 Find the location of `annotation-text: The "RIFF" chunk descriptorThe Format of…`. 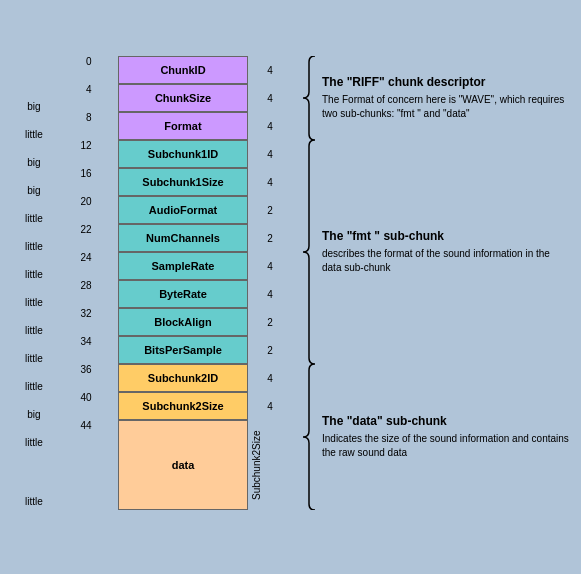

annotation-text: The "RIFF" chunk descriptorThe Format of… is located at coordinates (444, 98).